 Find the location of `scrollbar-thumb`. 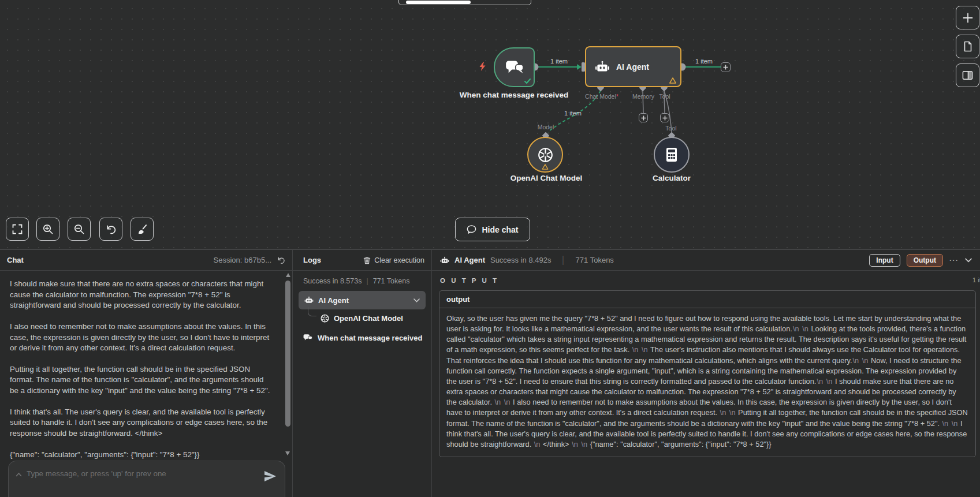

scrollbar-thumb is located at coordinates (288, 353).